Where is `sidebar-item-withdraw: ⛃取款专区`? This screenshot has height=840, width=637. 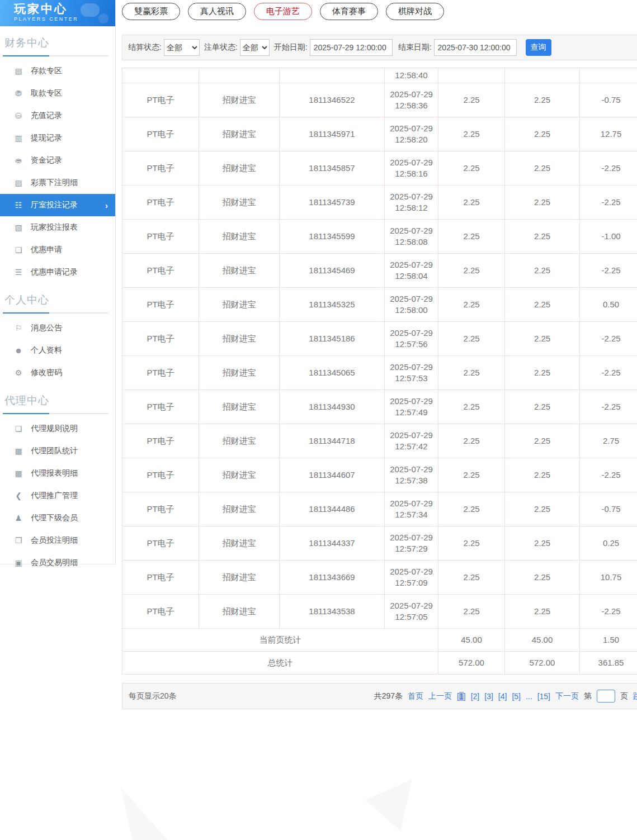 sidebar-item-withdraw: ⛃取款专区 is located at coordinates (58, 93).